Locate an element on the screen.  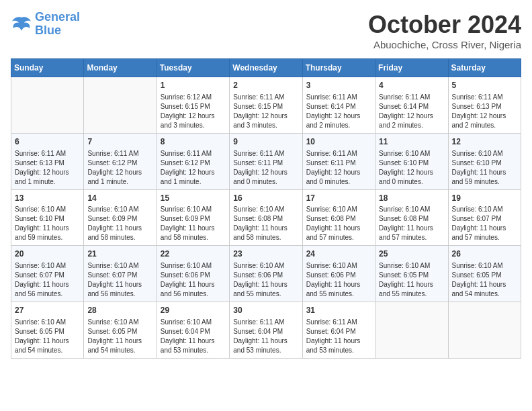
day-number: 18 is located at coordinates (411, 199).